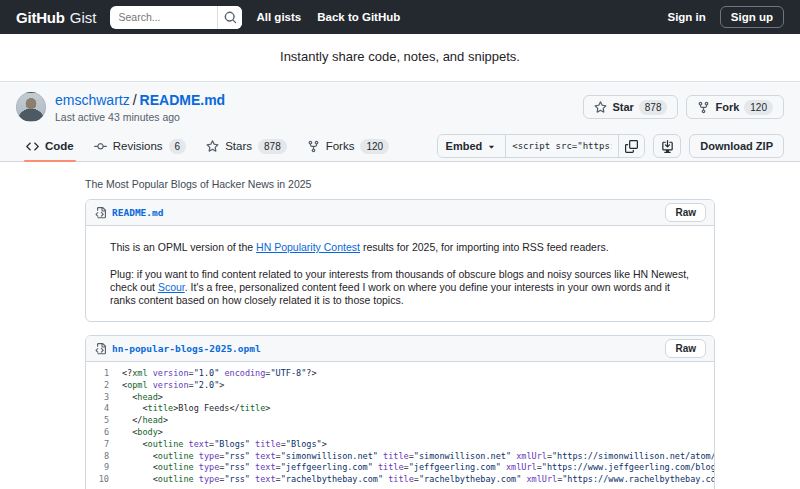 The width and height of the screenshot is (800, 489). I want to click on code-text: <opml version="2.0">, so click(418, 386).